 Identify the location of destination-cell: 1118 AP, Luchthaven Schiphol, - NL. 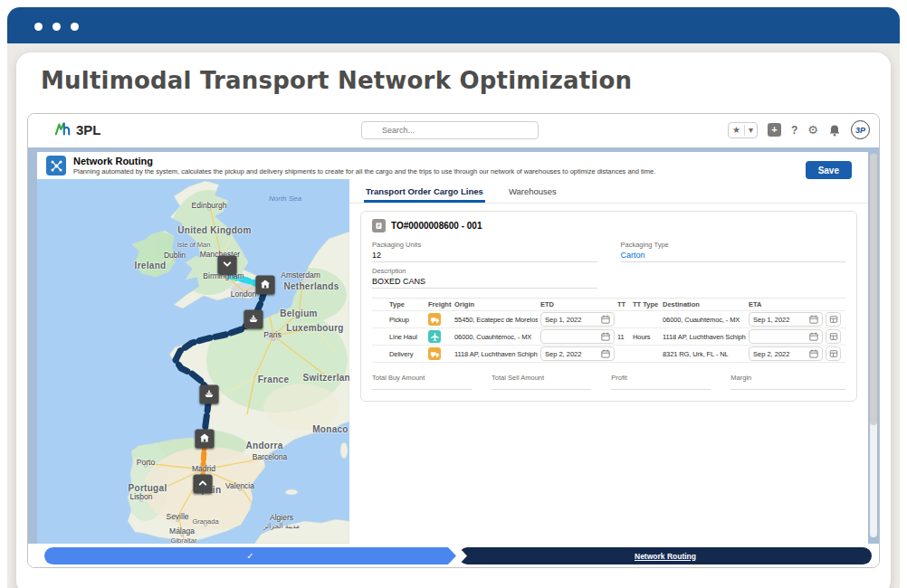
(704, 337).